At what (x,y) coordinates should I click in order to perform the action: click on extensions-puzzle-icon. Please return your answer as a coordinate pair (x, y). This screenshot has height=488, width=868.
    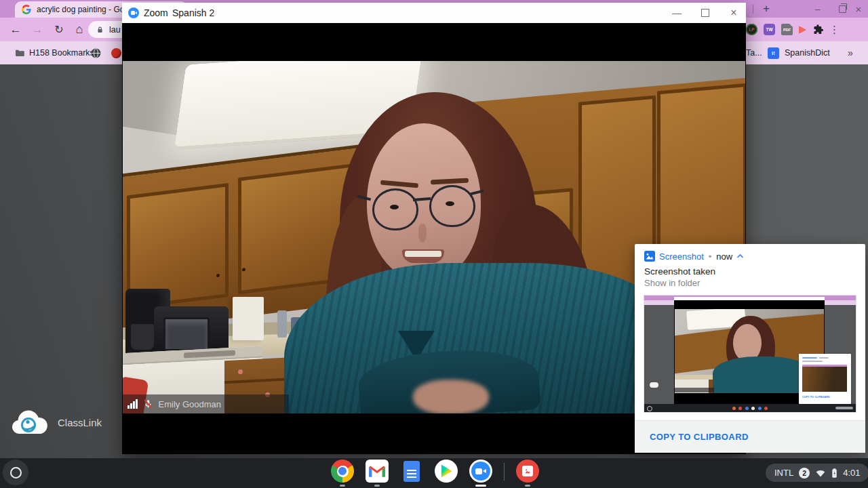
    Looking at the image, I should click on (818, 30).